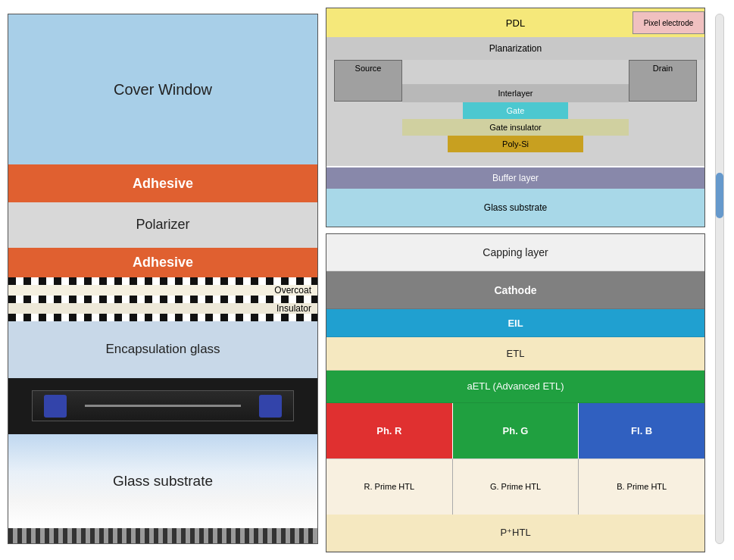 The height and width of the screenshot is (560, 734). Describe the element at coordinates (720, 279) in the screenshot. I see `scrollbar-track` at that location.